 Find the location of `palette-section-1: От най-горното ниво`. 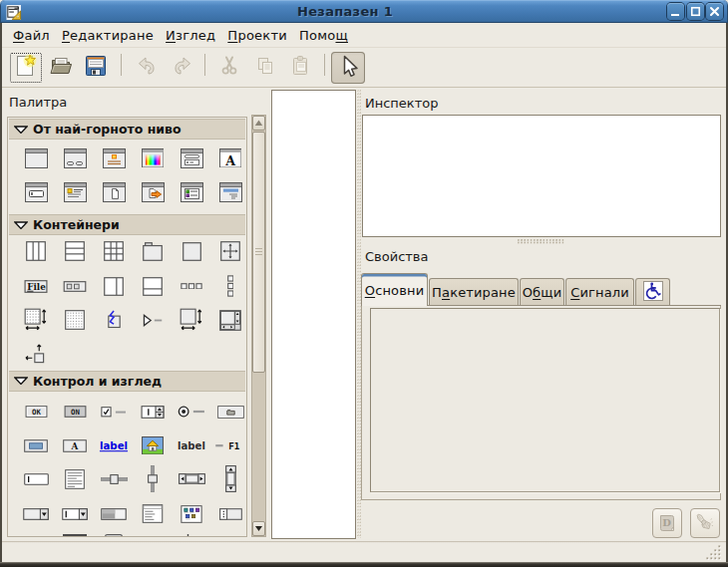

palette-section-1: От най-горното ниво is located at coordinates (128, 130).